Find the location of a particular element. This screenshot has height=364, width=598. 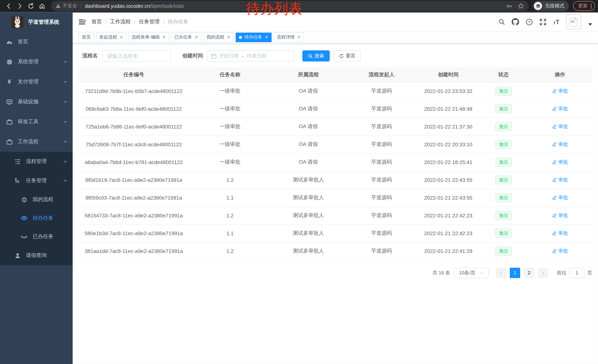

sidebar-item-label: 任务管理 is located at coordinates (36, 181).